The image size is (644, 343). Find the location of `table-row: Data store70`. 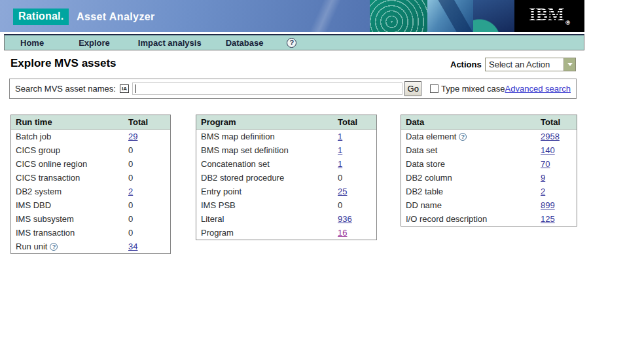

table-row: Data store70 is located at coordinates (489, 164).